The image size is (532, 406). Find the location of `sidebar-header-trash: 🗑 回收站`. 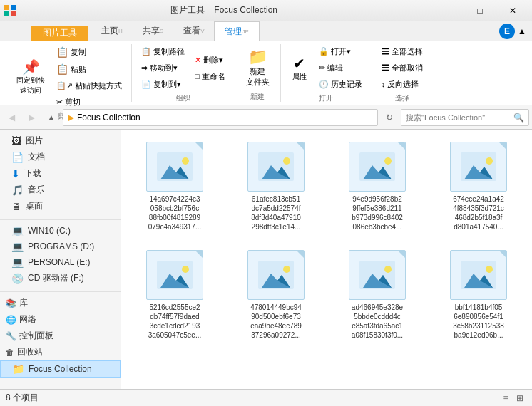

sidebar-header-trash: 🗑 回收站 is located at coordinates (60, 352).